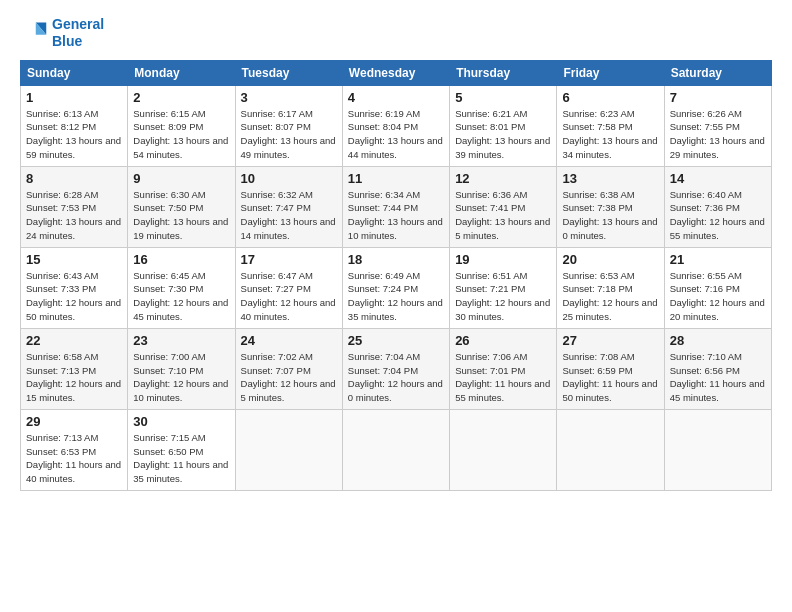  What do you see at coordinates (396, 206) in the screenshot?
I see `calendar-week-2: 8Sunrise: 6:28 AMSunset: 7:53 PMDaylight…` at bounding box center [396, 206].